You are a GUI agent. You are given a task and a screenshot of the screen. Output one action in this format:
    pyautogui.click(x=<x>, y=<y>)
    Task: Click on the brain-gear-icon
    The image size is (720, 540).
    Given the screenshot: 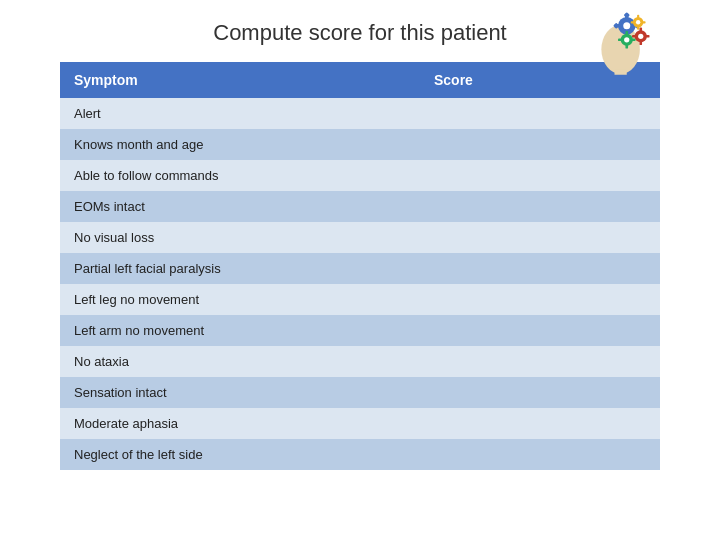 What is the action you would take?
    pyautogui.click(x=625, y=45)
    